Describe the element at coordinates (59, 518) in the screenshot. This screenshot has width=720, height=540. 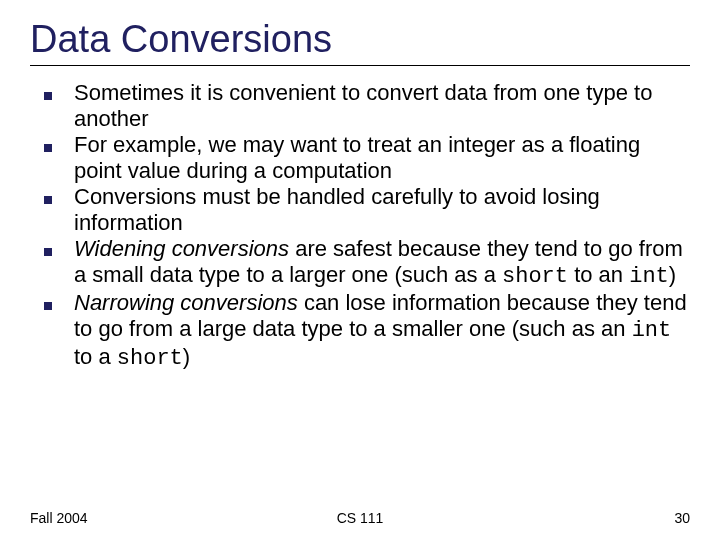
I see `footer-left: Fall 2004` at that location.